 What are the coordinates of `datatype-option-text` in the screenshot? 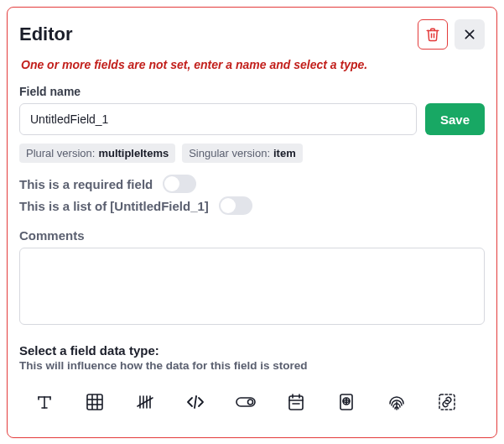 It's located at (44, 402).